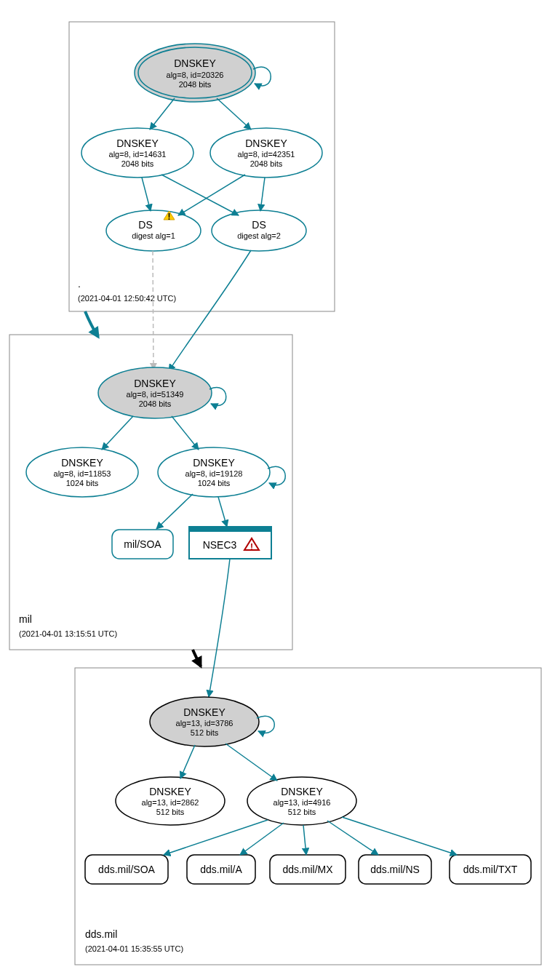 This screenshot has width=547, height=980. Describe the element at coordinates (303, 802) in the screenshot. I see `svg-text: alg=13, id=4916` at that location.